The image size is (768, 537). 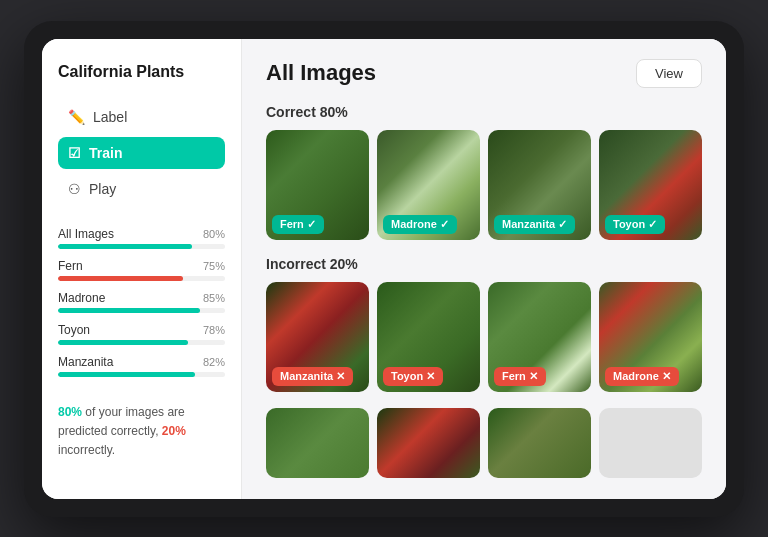 I want to click on image-tag: Fern ✓, so click(x=298, y=224).